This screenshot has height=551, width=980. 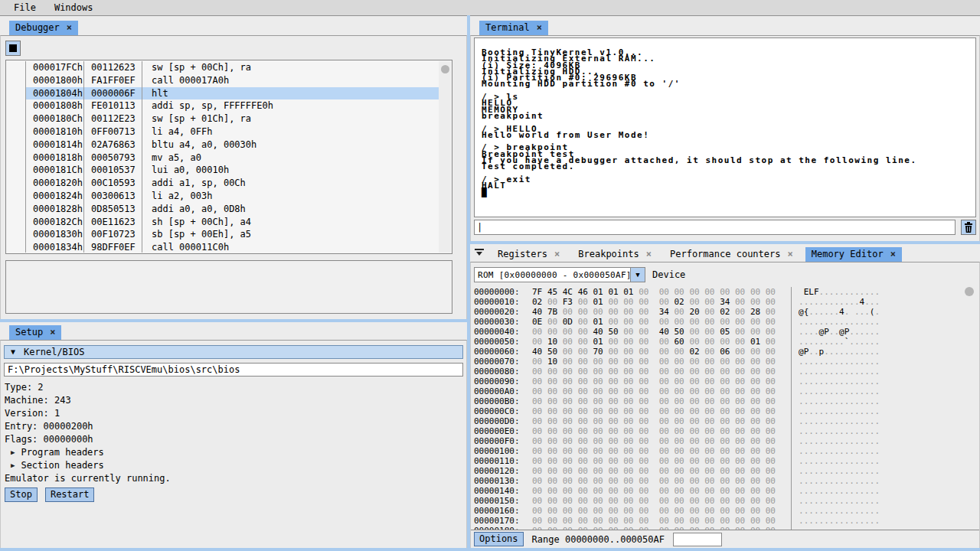 What do you see at coordinates (717, 432) in the screenshot?
I see `memory-row: 000000E0:00 00 00 00 00 00 00 00 00 00 0…` at bounding box center [717, 432].